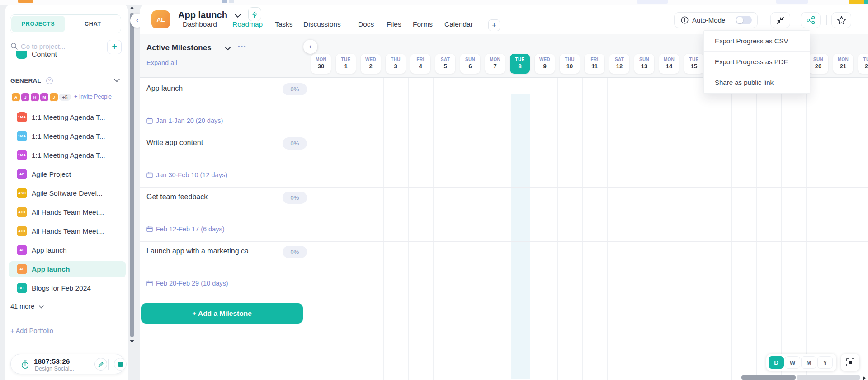  What do you see at coordinates (93, 97) in the screenshot?
I see `invite-people-link: + Invite People` at bounding box center [93, 97].